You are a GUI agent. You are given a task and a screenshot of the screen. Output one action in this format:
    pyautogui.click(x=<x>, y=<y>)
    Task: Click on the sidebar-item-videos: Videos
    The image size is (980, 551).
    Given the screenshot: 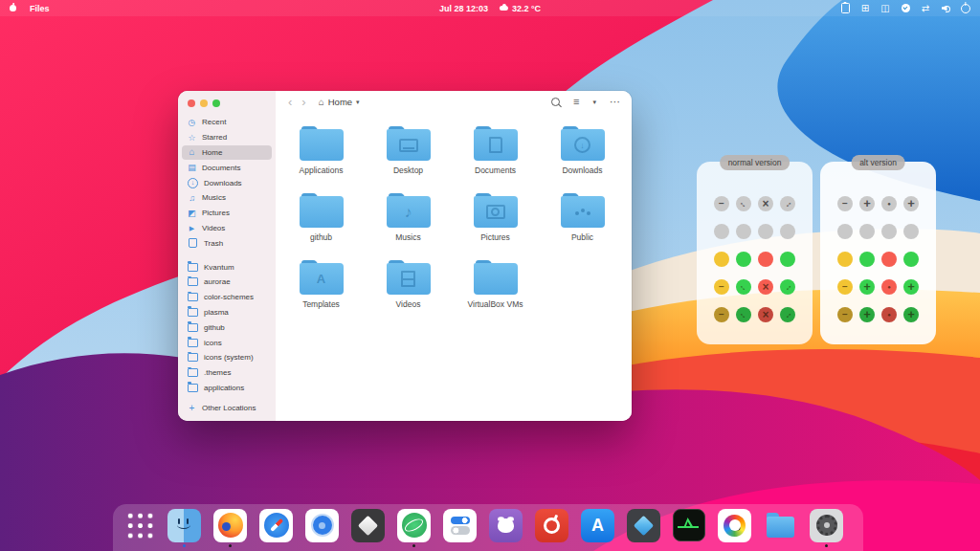 What is the action you would take?
    pyautogui.click(x=227, y=229)
    